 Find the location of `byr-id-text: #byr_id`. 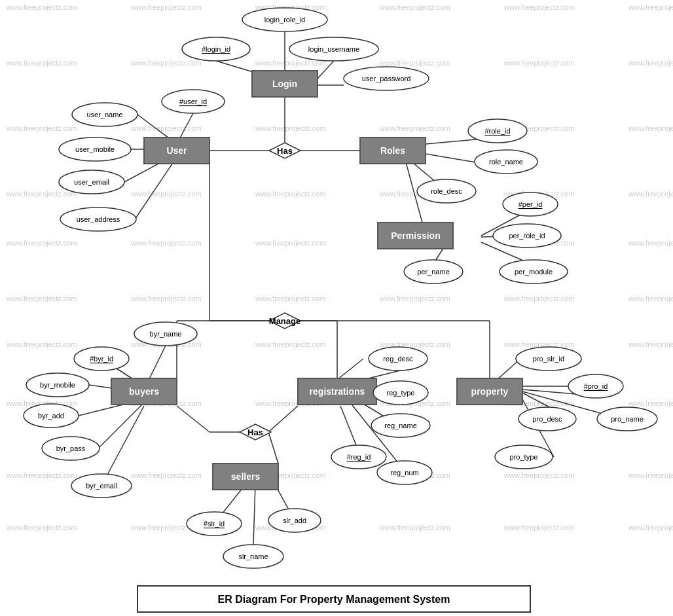

byr-id-text: #byr_id is located at coordinates (101, 359).